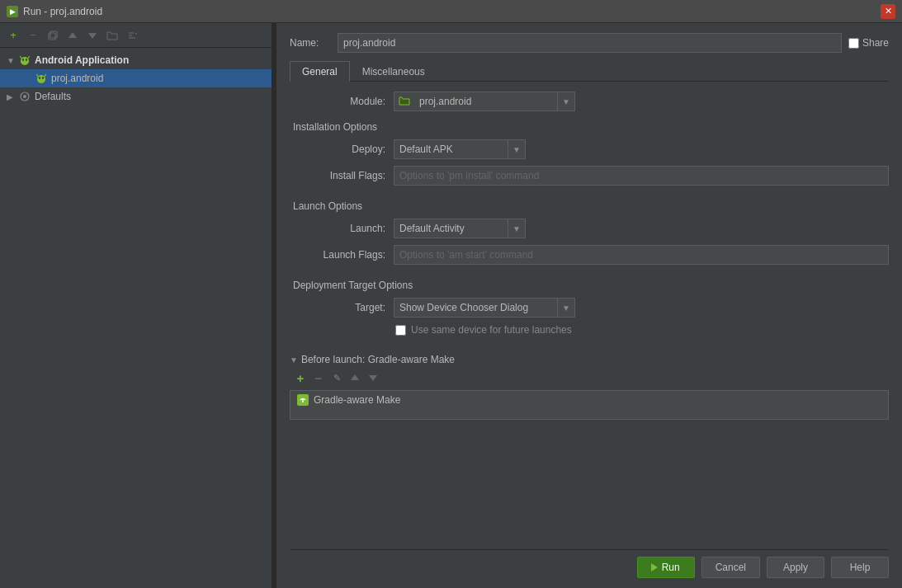 Image resolution: width=902 pixels, height=588 pixels. What do you see at coordinates (589, 149) in the screenshot?
I see `deploy-row: Deploy: Default APK Nothing APK from app…` at bounding box center [589, 149].